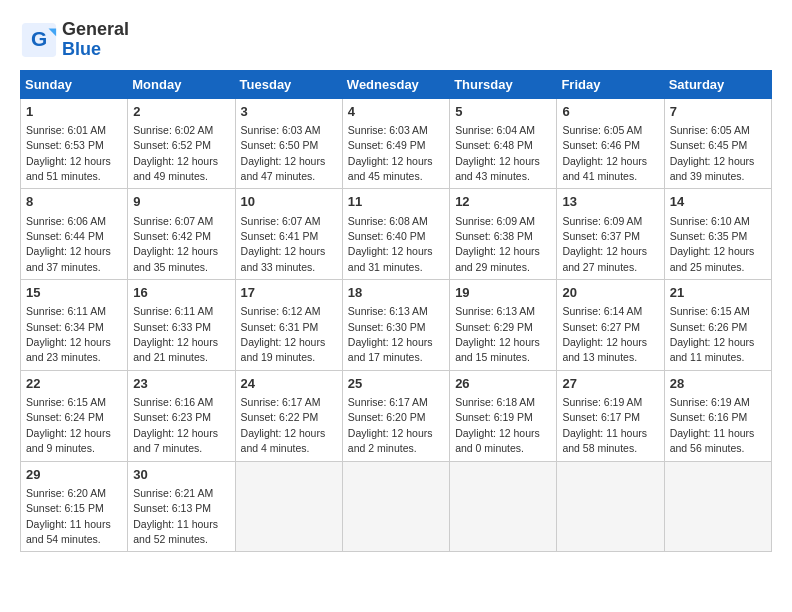 Image resolution: width=792 pixels, height=612 pixels. Describe the element at coordinates (68, 244) in the screenshot. I see `day-info: Sunrise: 6:06 AMSunset: 6:44 PMDaylight:…` at that location.